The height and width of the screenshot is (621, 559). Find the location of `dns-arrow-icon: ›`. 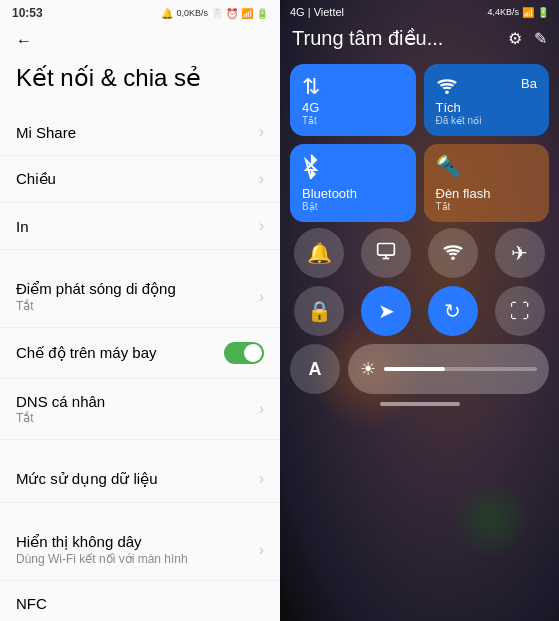

dns-arrow-icon: › is located at coordinates (262, 409).